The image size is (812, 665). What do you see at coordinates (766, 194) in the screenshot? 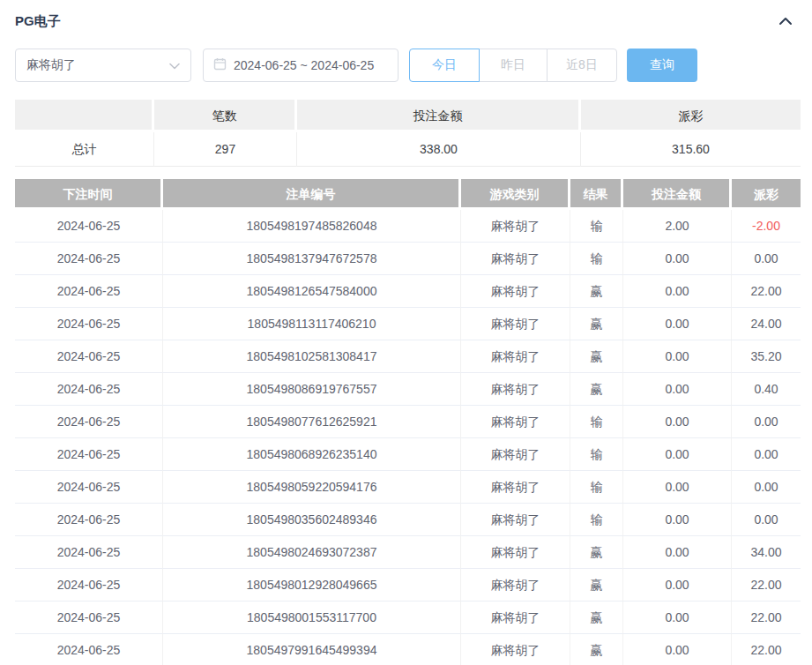
I see `col-header-payout: 派彩` at bounding box center [766, 194].